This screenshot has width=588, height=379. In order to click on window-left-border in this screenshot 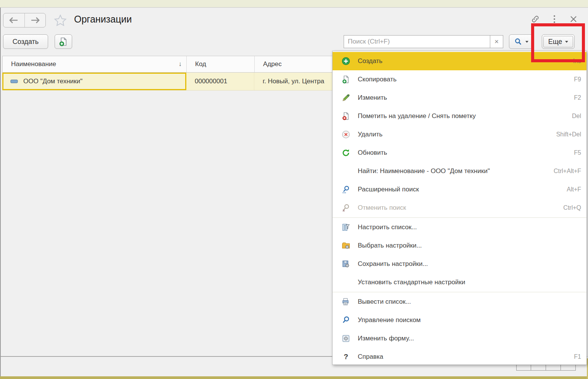, I will do `click(0, 193)`.